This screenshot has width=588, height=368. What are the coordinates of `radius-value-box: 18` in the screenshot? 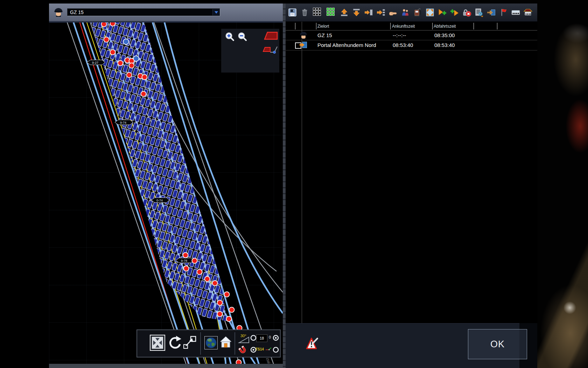 It's located at (262, 338).